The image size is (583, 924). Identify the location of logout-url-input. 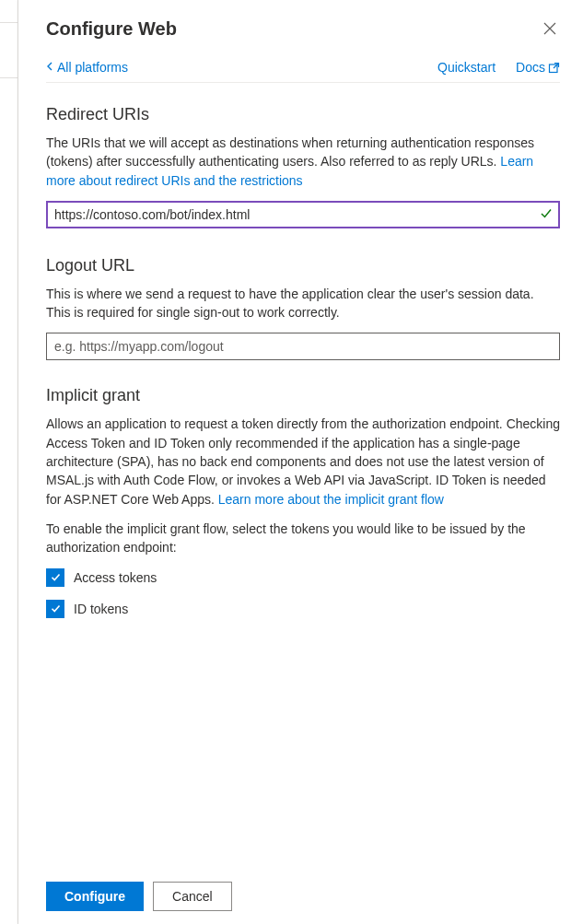
(303, 346).